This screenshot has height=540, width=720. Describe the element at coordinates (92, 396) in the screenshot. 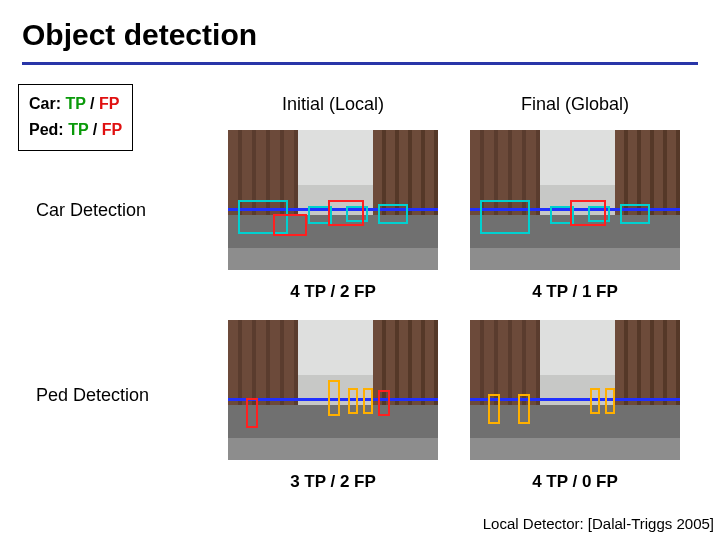

I see `row-label-ped: Ped Detection` at that location.